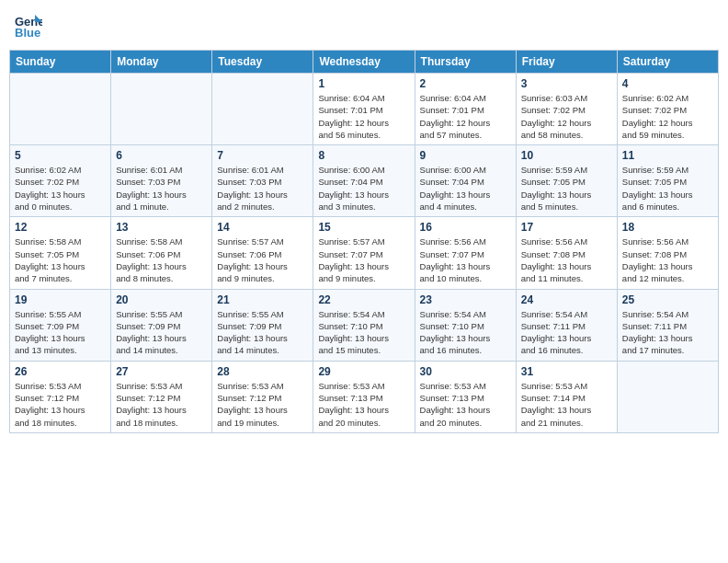 The width and height of the screenshot is (728, 563). What do you see at coordinates (667, 116) in the screenshot?
I see `day-info-4: Sunrise: 6:02 AMSunset: 7:02 PMDaylight:…` at bounding box center [667, 116].